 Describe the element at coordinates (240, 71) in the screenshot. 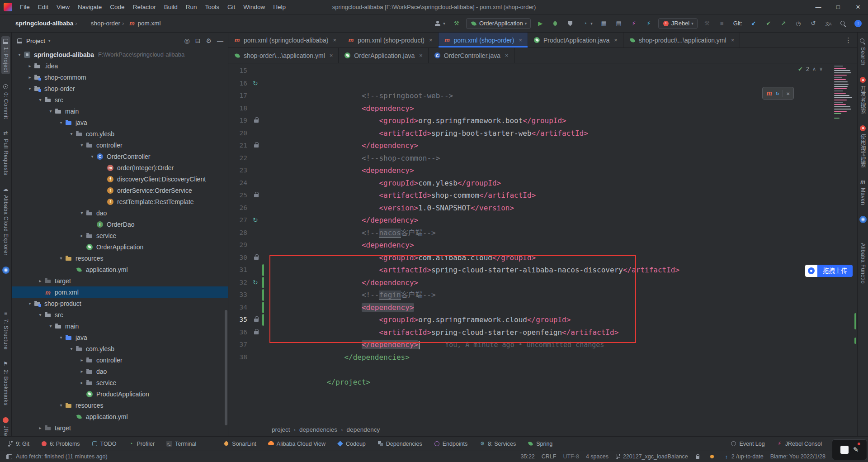

I see `line-number: 15` at that location.